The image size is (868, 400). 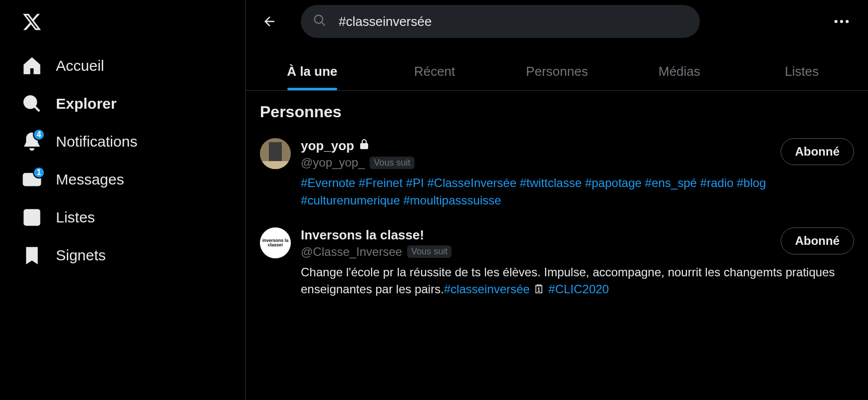 I want to click on calendar-emoji: 🗓, so click(x=539, y=289).